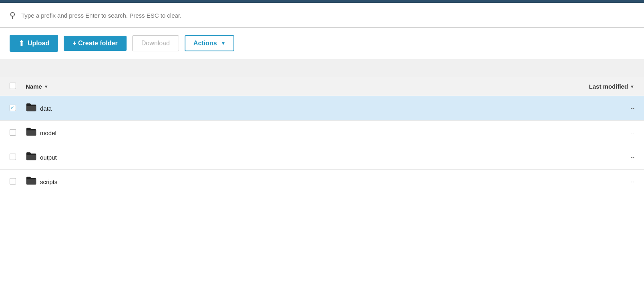  What do you see at coordinates (155, 43) in the screenshot?
I see `download-button: Download` at bounding box center [155, 43].